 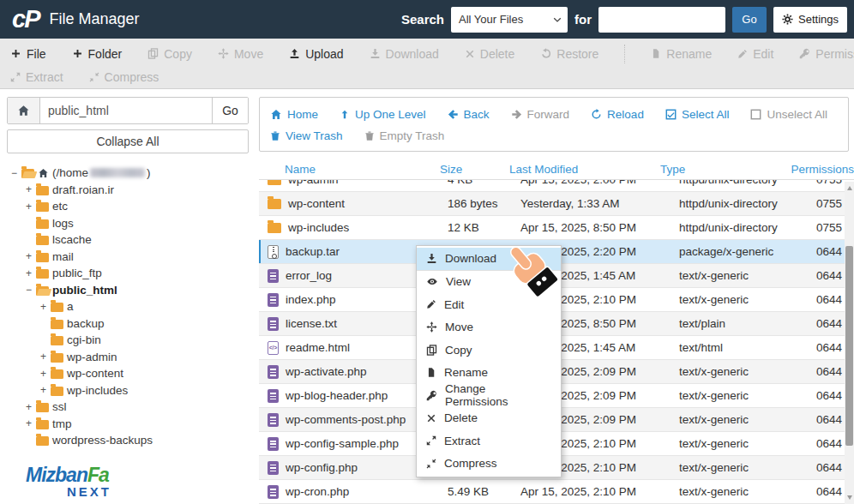 I want to click on tree-item-wordpress-backups: wordpress-backups, so click(x=128, y=441).